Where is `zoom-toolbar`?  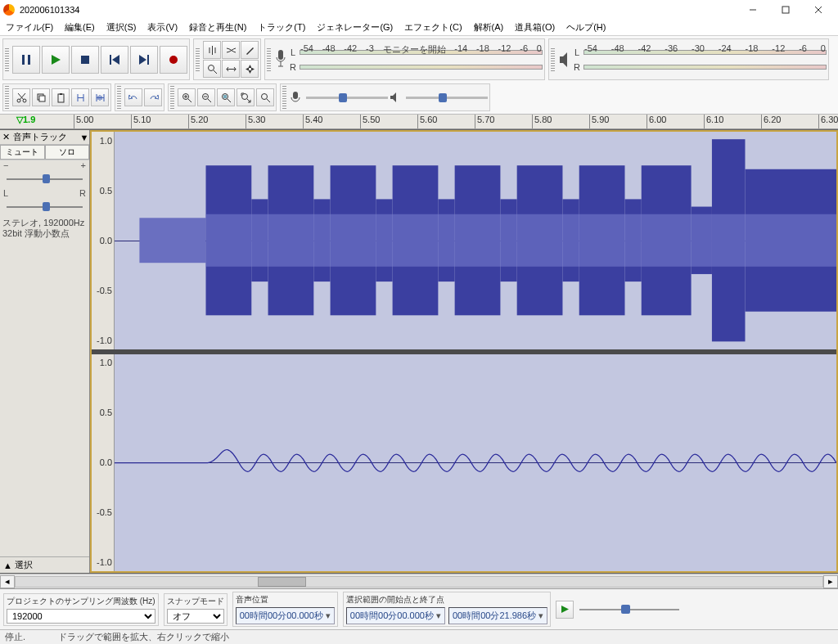
zoom-toolbar is located at coordinates (223, 97).